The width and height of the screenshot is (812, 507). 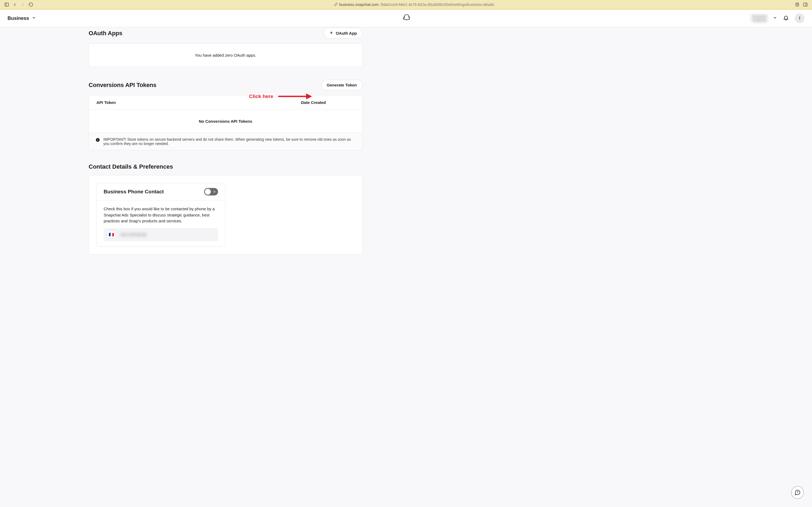 What do you see at coordinates (225, 215) in the screenshot?
I see `contact-card: Business Phone Contact ✕ Check this box …` at bounding box center [225, 215].